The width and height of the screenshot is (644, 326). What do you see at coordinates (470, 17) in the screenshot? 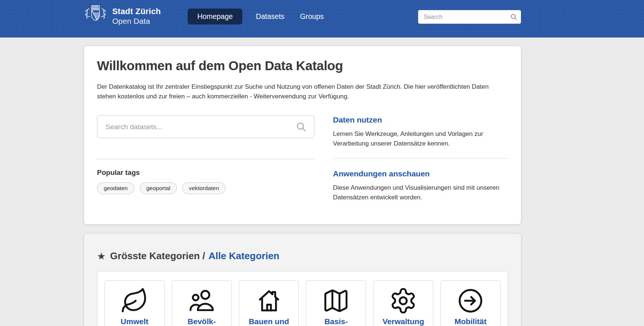
I see `site-search` at bounding box center [470, 17].